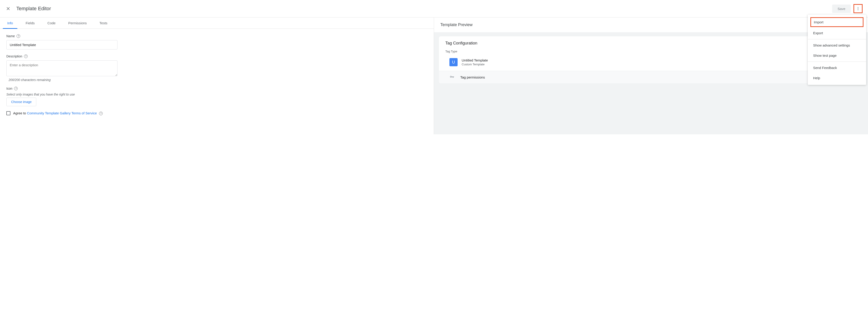 The image size is (868, 322). What do you see at coordinates (837, 55) in the screenshot?
I see `menu-show-test-page: Show test page` at bounding box center [837, 55].